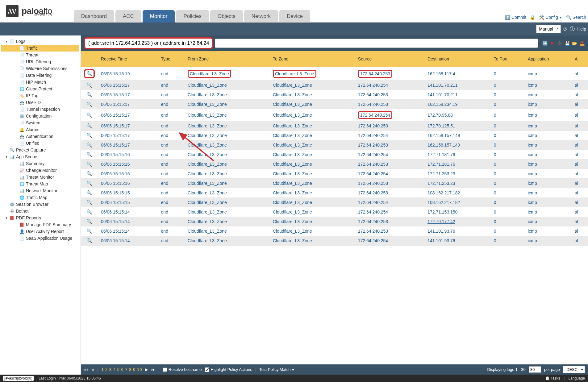  I want to click on resolve-hostname-checkbox: Resolve hostname, so click(182, 370).